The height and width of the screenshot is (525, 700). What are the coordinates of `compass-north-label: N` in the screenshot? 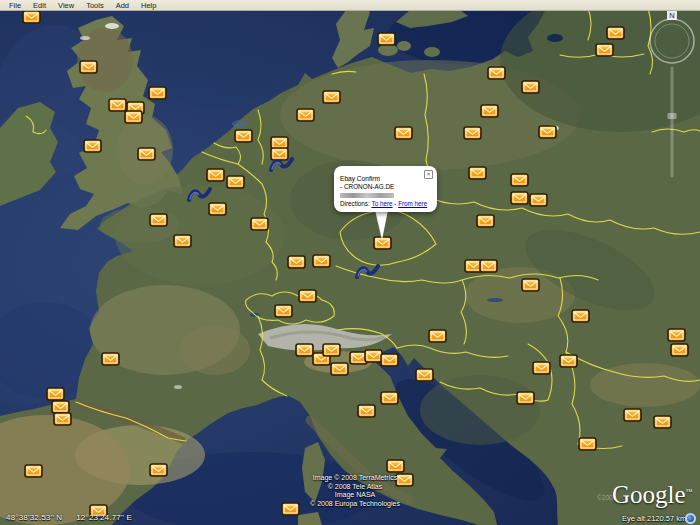 It's located at (672, 16).